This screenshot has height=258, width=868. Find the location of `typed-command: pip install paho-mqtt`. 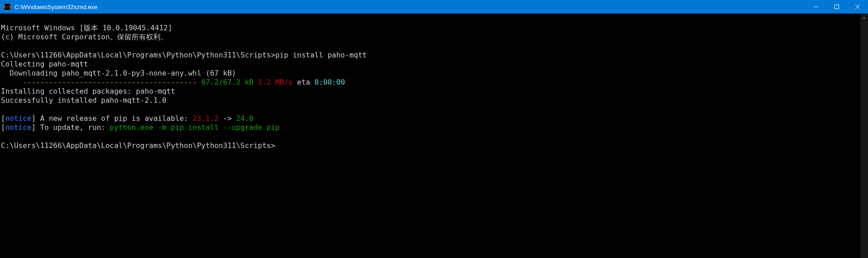

typed-command: pip install paho-mqtt is located at coordinates (321, 55).